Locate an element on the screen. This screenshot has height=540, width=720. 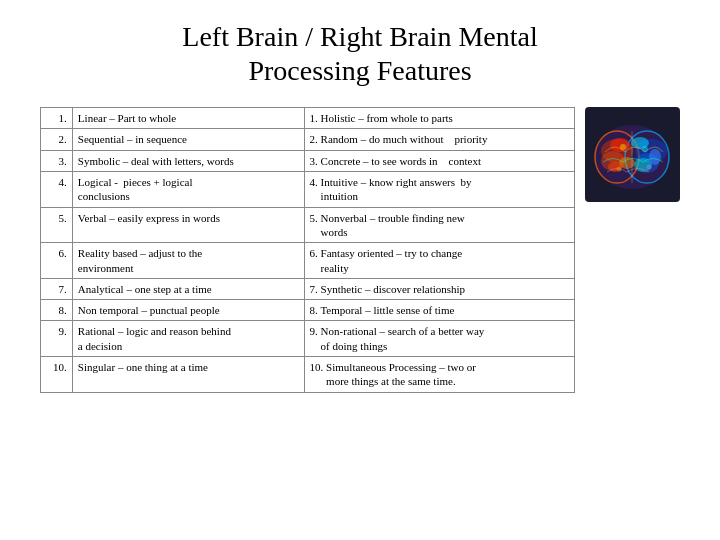
row-number: 8. is located at coordinates (57, 310).